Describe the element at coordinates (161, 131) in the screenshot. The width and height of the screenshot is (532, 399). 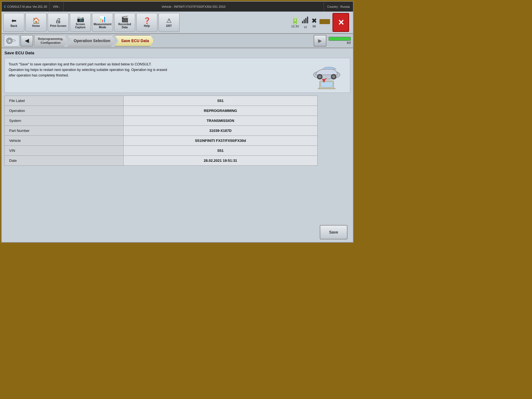
I see `table-row: Part Number 31039-X187D` at that location.